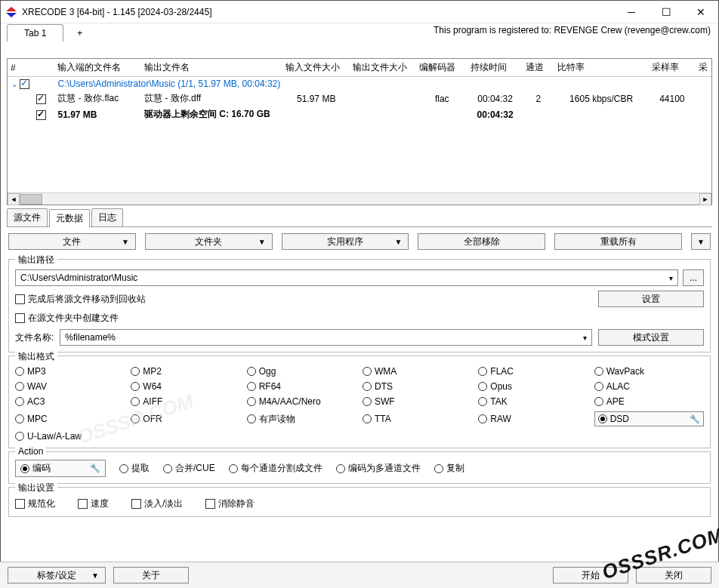  I want to click on create-in-src-checkbox, so click(20, 319).